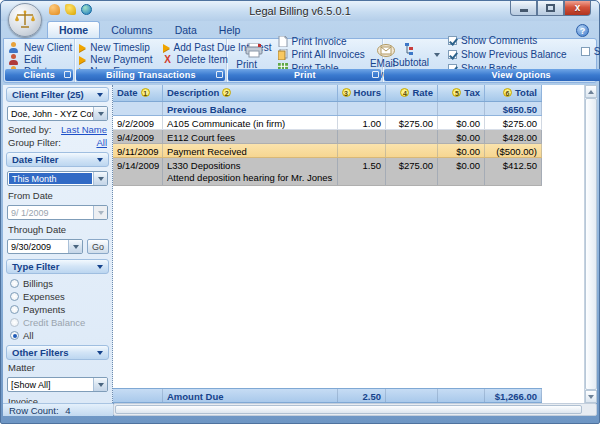 This screenshot has height=424, width=600. What do you see at coordinates (58, 114) in the screenshot?
I see `client-combobox: Doe, John - XYZ Corporation` at bounding box center [58, 114].